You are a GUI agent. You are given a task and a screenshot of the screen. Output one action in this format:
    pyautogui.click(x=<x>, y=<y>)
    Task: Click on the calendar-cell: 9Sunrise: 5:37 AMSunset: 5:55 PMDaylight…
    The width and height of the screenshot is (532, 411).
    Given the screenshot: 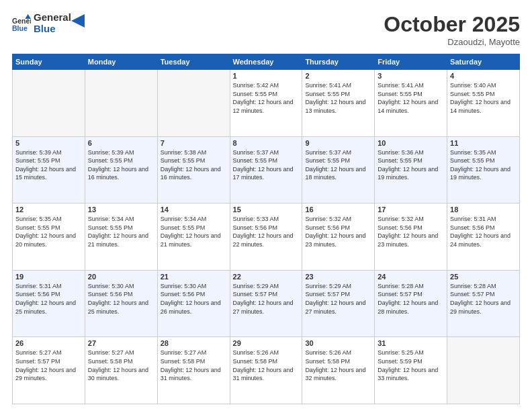 What is the action you would take?
    pyautogui.click(x=339, y=170)
    